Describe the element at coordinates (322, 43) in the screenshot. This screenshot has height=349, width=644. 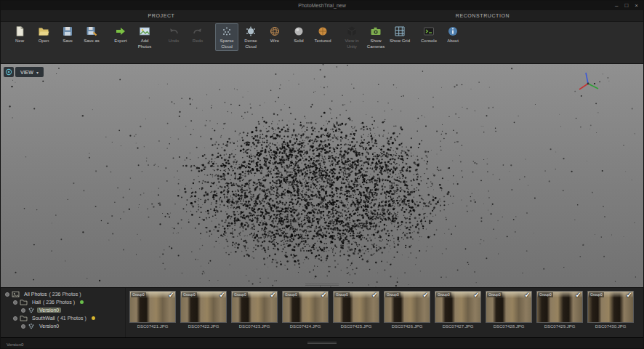
I see `main-toolbar: NewOpenSaveSave asExportAdd PhotosUndoRe…` at that location.